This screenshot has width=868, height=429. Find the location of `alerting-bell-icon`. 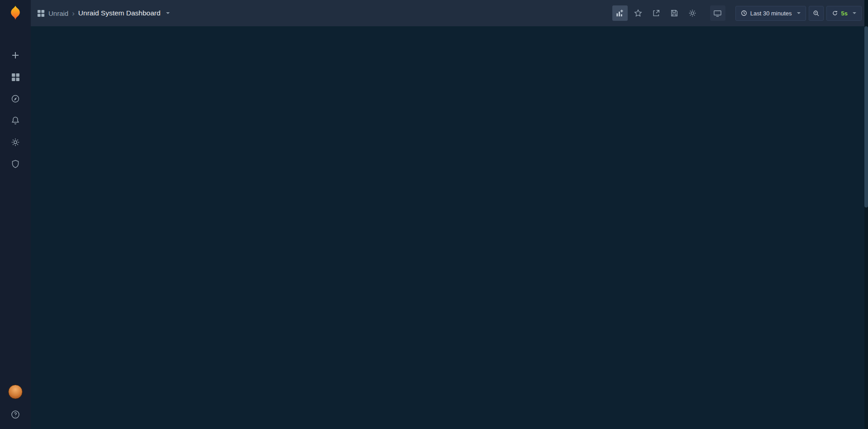

alerting-bell-icon is located at coordinates (15, 121).